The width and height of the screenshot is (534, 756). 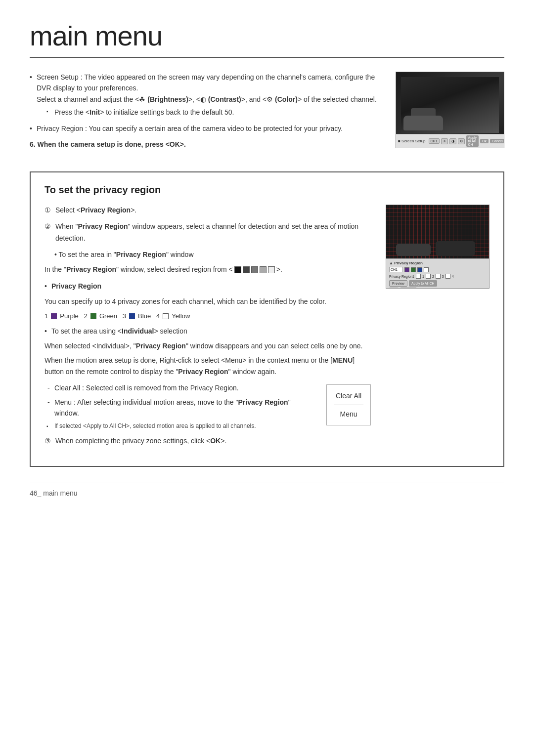 What do you see at coordinates (453, 277) in the screenshot?
I see `num-4: 4` at bounding box center [453, 277].